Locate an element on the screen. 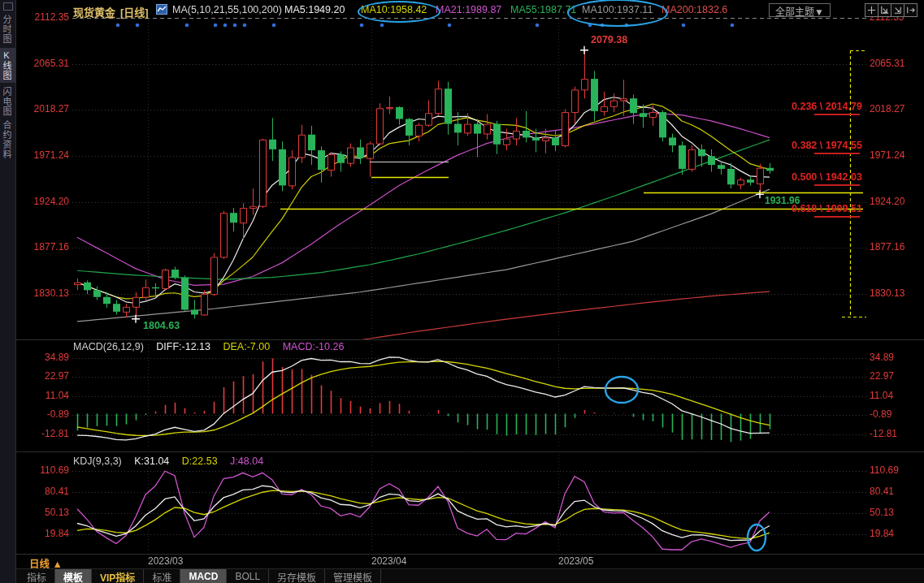 The height and width of the screenshot is (583, 924). tab-模板: 模板 is located at coordinates (73, 577).